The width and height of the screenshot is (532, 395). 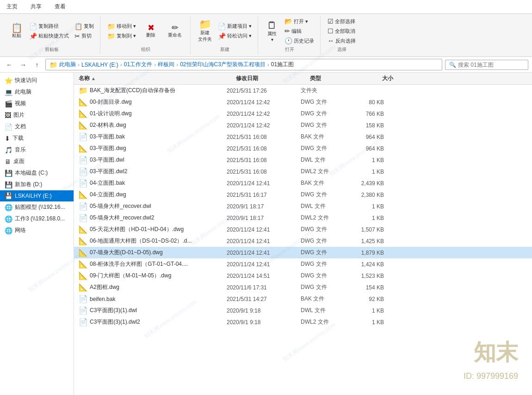 What do you see at coordinates (8, 127) in the screenshot?
I see `documents-icon: 📄` at bounding box center [8, 127].